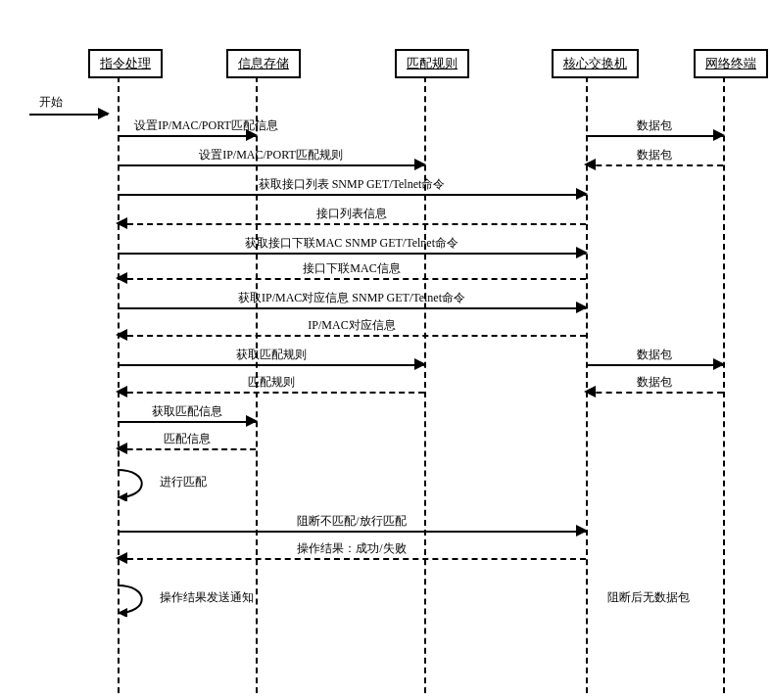  Describe the element at coordinates (270, 388) in the screenshot. I see `message: 匹配规则` at that location.